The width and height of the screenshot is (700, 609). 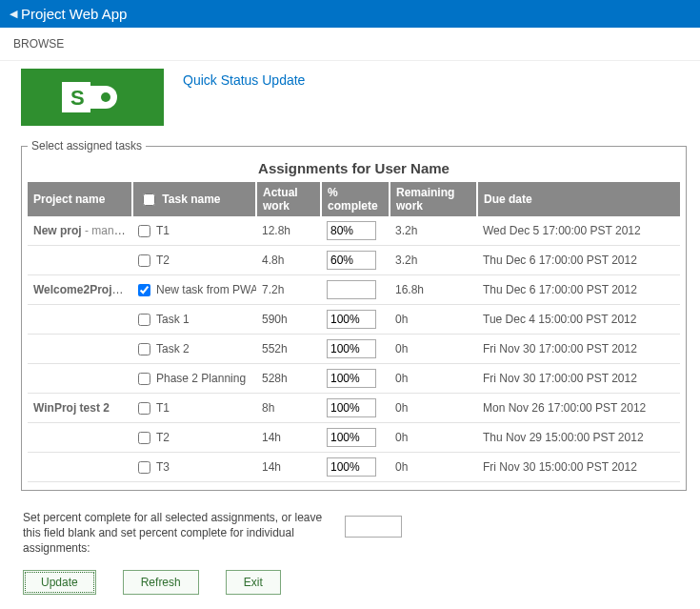 I want to click on task-name-label: T3, so click(x=163, y=467).